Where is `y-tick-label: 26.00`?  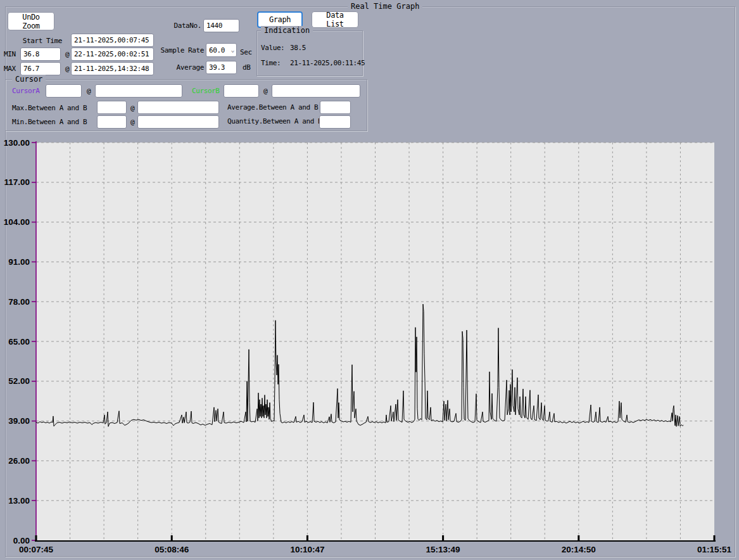
y-tick-label: 26.00 is located at coordinates (19, 461).